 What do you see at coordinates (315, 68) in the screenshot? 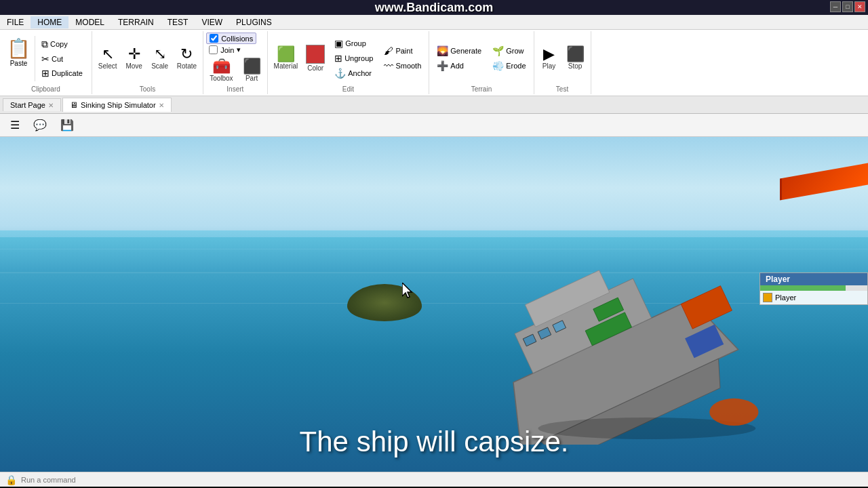
I see `color-label: Color` at bounding box center [315, 68].